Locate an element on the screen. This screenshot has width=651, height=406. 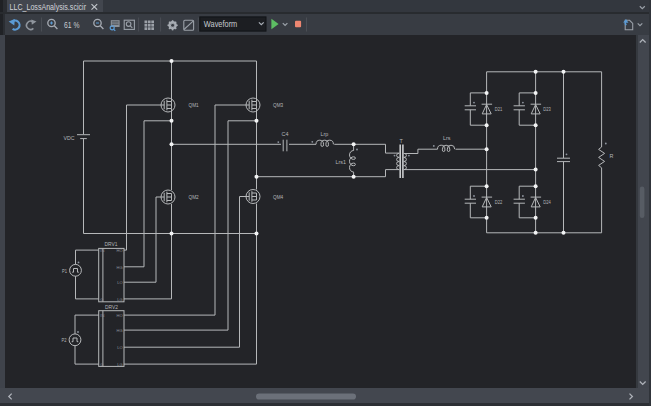
svg-text: D21 is located at coordinates (499, 109).